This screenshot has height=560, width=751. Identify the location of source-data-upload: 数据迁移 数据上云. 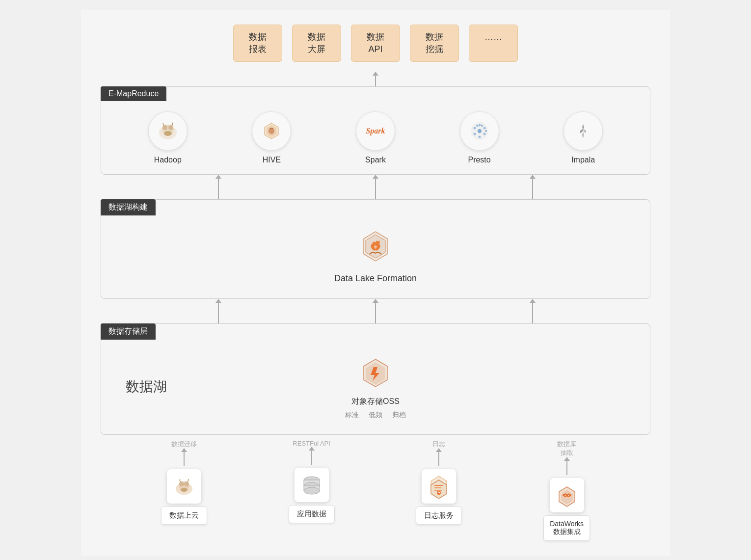
(184, 490).